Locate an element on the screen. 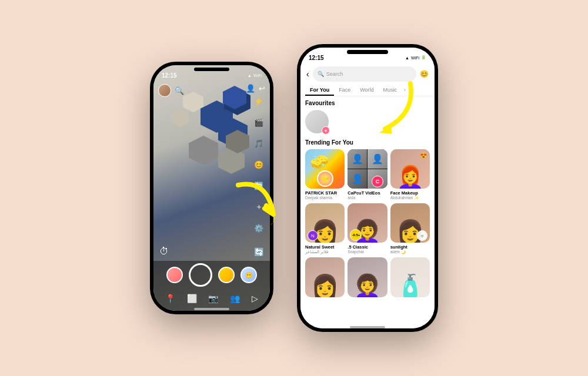  lens-card-capcau: 👤 👤 👤 C is located at coordinates (367, 175).